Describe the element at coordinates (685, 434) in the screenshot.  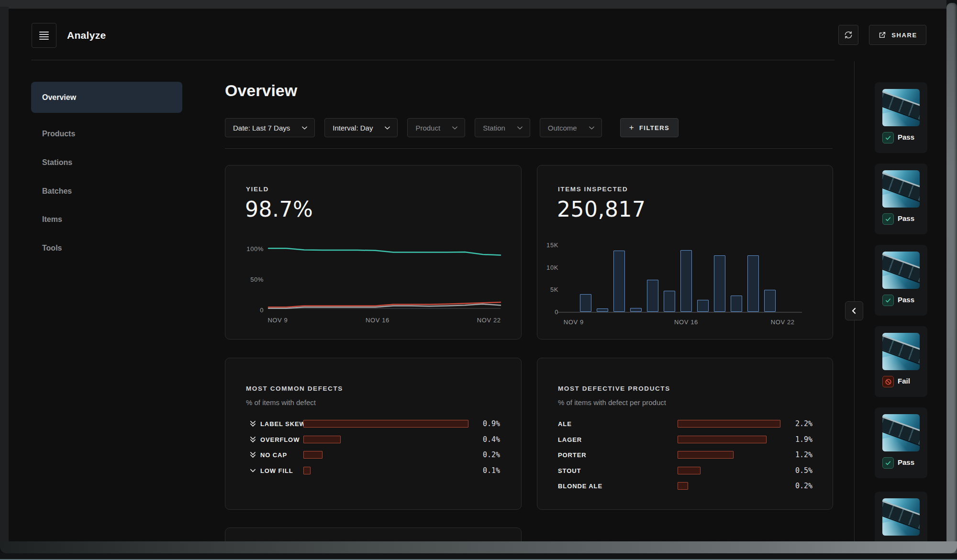
I see `products-card: MOST DEFECTIVE PRODUCTS % of items with …` at that location.